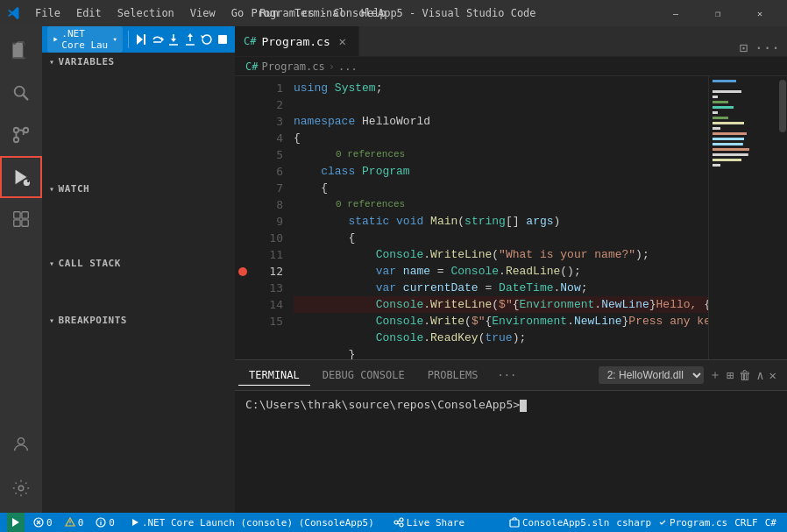 The image size is (787, 532). I want to click on status-branch: Program.cs, so click(692, 522).